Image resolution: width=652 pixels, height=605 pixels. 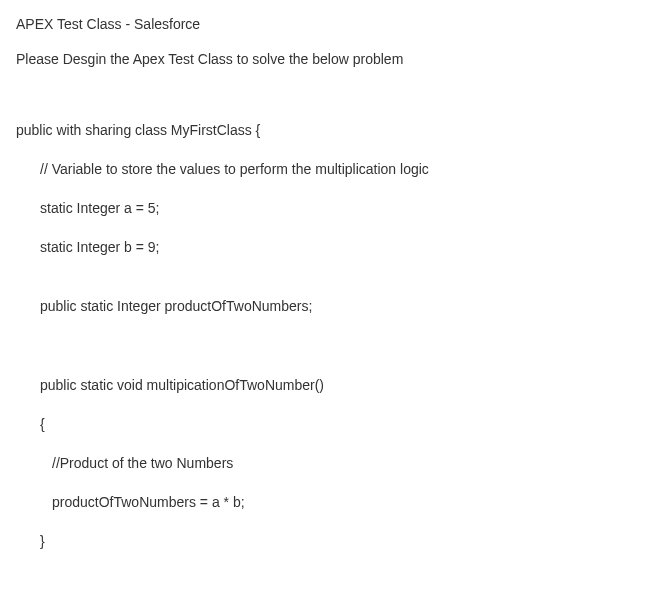 What do you see at coordinates (326, 208) in the screenshot?
I see `code-line: static Integer a = 5;` at bounding box center [326, 208].